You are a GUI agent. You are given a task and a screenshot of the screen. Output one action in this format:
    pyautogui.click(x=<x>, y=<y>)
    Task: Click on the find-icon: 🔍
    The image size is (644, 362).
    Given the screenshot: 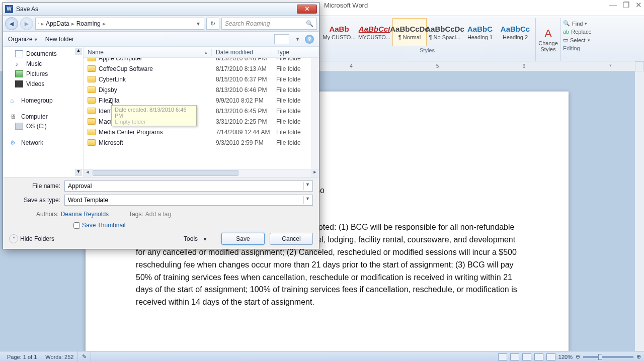 What is the action you would take?
    pyautogui.click(x=567, y=23)
    